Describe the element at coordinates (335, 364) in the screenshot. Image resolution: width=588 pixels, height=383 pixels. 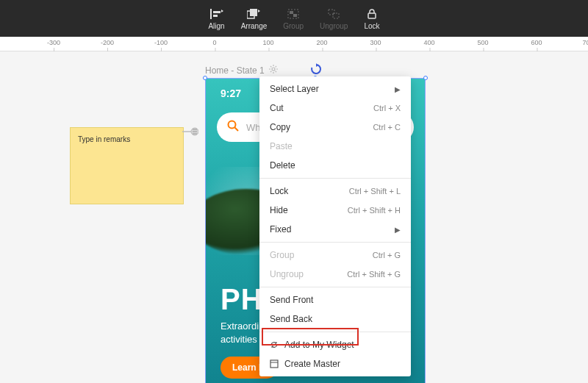
I see `menu-create-master: Create Master` at that location.